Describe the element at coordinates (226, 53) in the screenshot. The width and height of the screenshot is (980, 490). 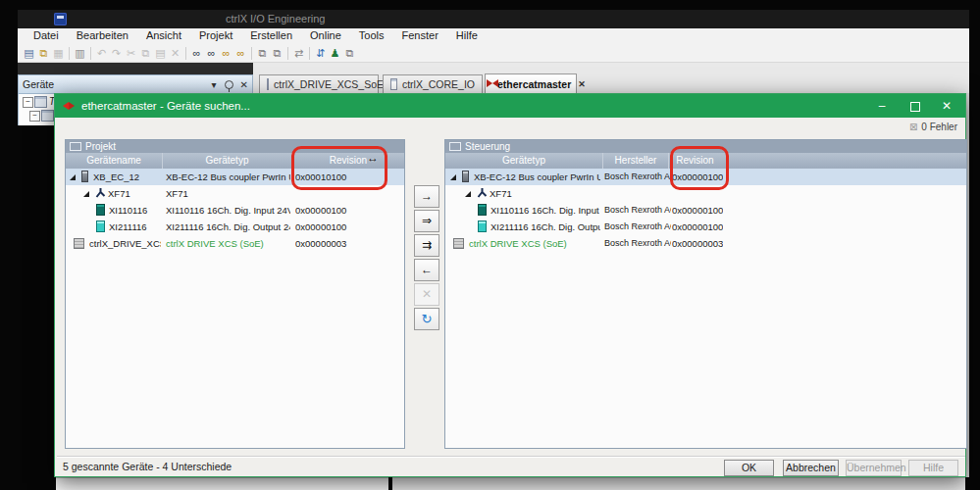
I see `search-in-files-icon: ∞` at that location.